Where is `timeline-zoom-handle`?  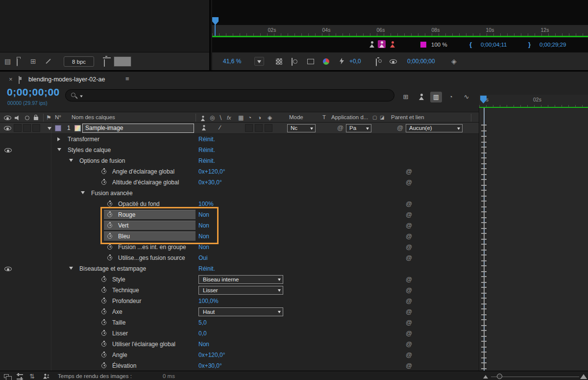
timeline-zoom-handle is located at coordinates (500, 377).